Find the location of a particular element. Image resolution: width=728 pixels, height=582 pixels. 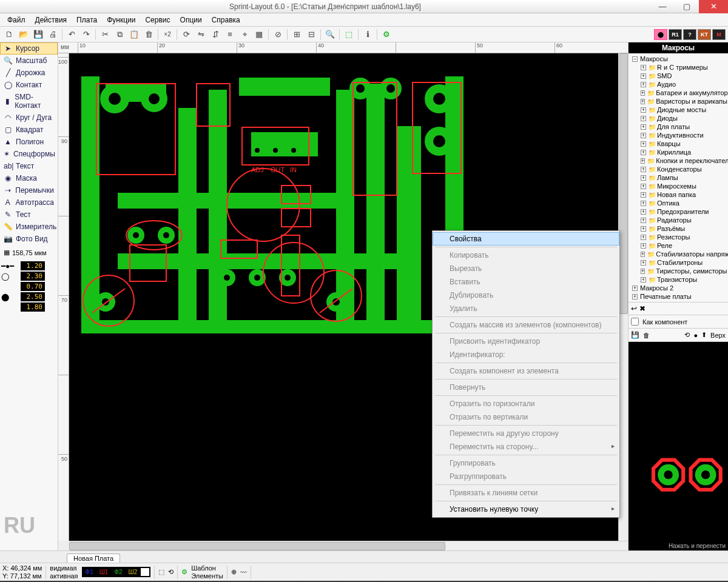

copy-icon: ⧉ is located at coordinates (120, 35).